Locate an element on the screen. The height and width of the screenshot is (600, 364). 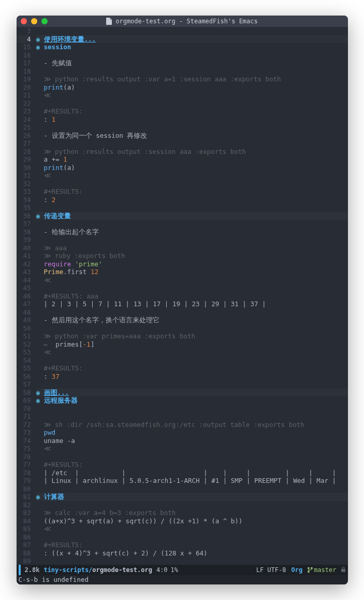
code-line: ◉ 画图... is located at coordinates (192, 393).